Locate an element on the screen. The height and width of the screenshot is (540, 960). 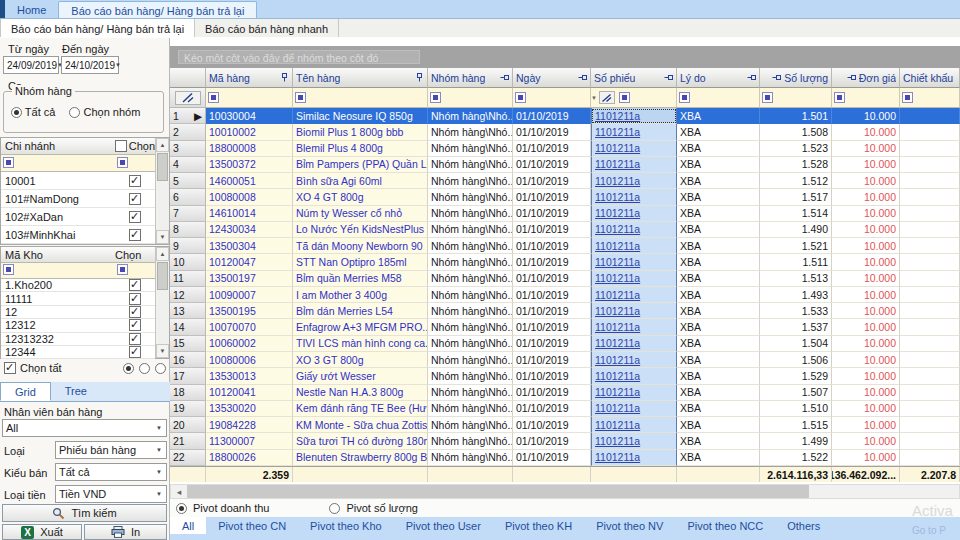
table-cell: Enfagrow A+3 MFGM PRO.. is located at coordinates (360, 327).